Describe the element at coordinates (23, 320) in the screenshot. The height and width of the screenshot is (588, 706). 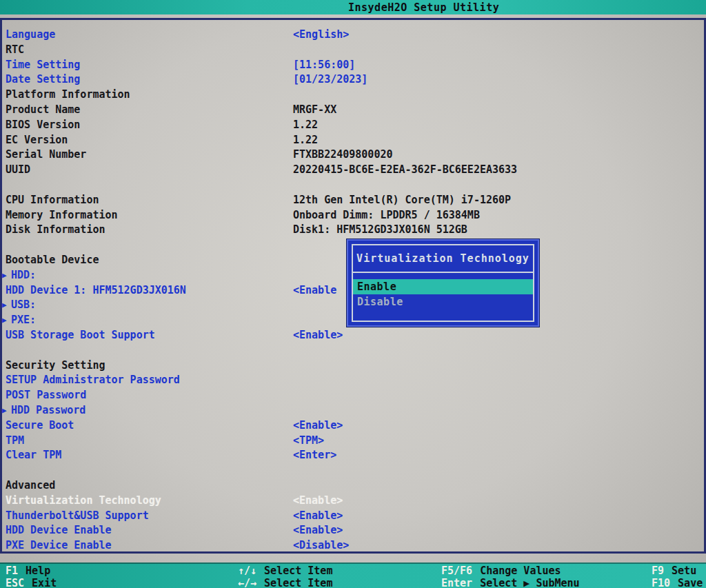
I see `setting-label: PXE:` at that location.